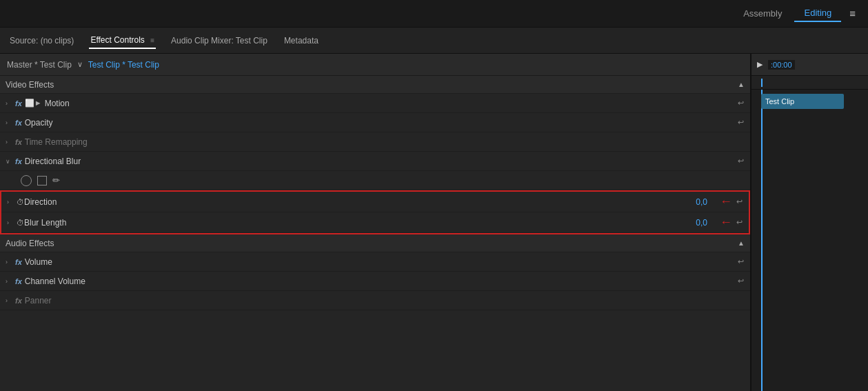  I want to click on audio-effects-label: Audio Effects, so click(30, 243).